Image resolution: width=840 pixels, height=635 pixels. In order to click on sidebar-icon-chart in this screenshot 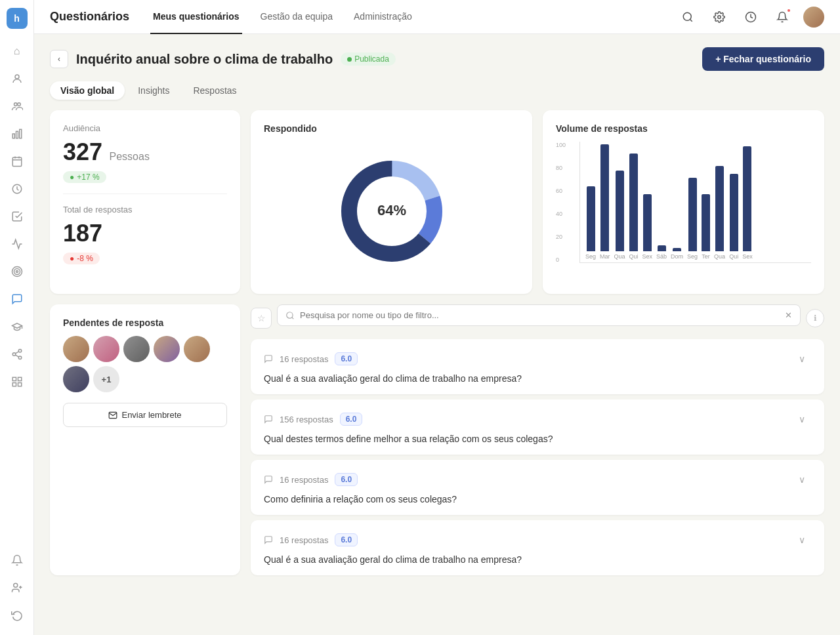, I will do `click(17, 134)`.